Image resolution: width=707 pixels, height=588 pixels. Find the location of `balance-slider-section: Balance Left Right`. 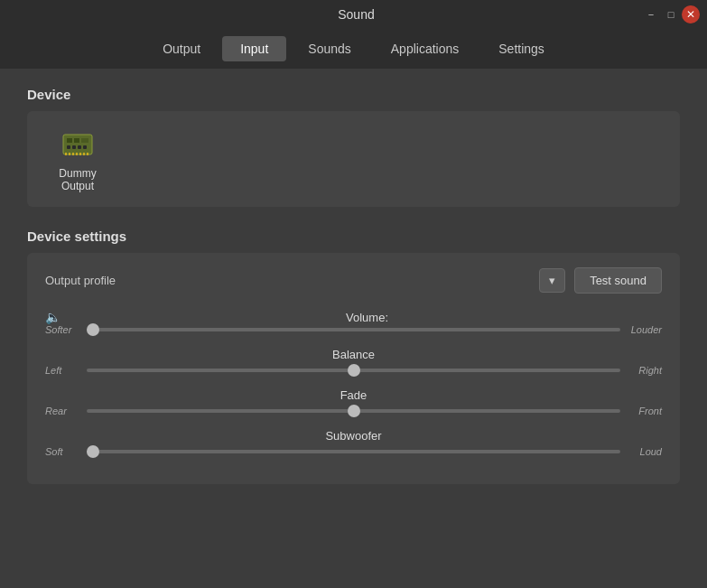

balance-slider-section: Balance Left Right is located at coordinates (354, 361).